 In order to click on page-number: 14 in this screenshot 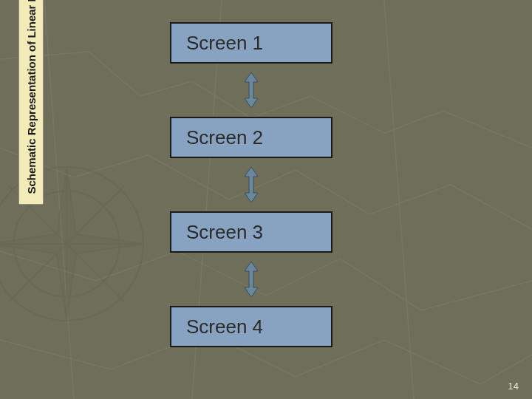, I will do `click(514, 386)`.